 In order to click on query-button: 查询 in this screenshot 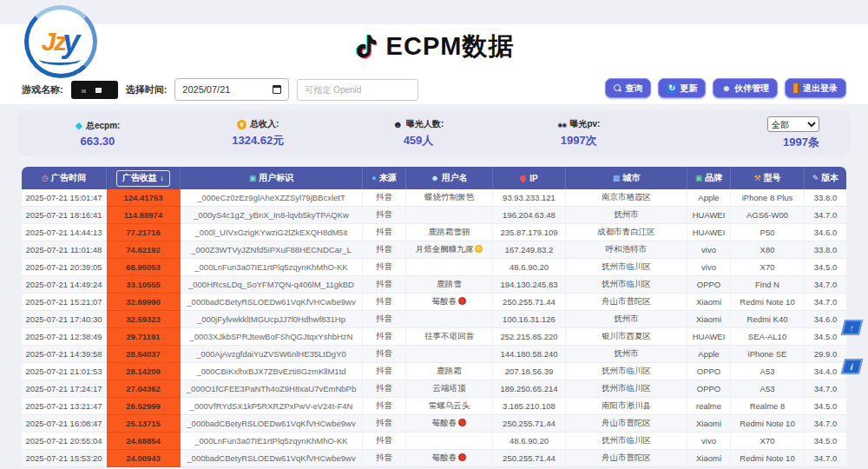, I will do `click(628, 89)`.